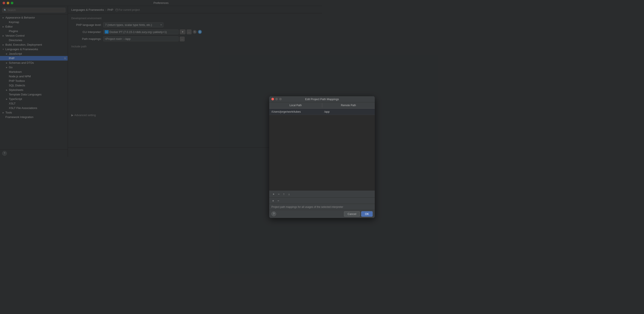 This screenshot has height=314, width=644. What do you see at coordinates (280, 99) in the screenshot?
I see `modal-maximize-button` at bounding box center [280, 99].